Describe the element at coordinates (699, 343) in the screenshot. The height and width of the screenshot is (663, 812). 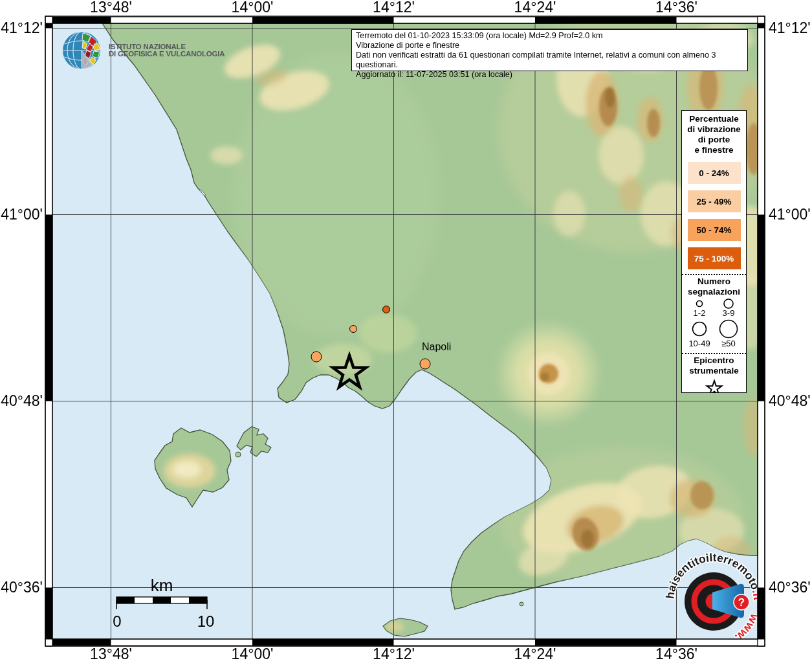
I see `legend-count-label: 10-49` at that location.